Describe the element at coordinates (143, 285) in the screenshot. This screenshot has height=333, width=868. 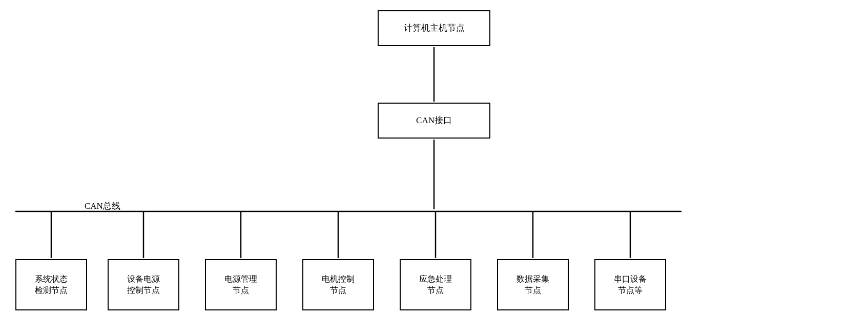
I see `box-node-2: 设备电源控制节点` at that location.